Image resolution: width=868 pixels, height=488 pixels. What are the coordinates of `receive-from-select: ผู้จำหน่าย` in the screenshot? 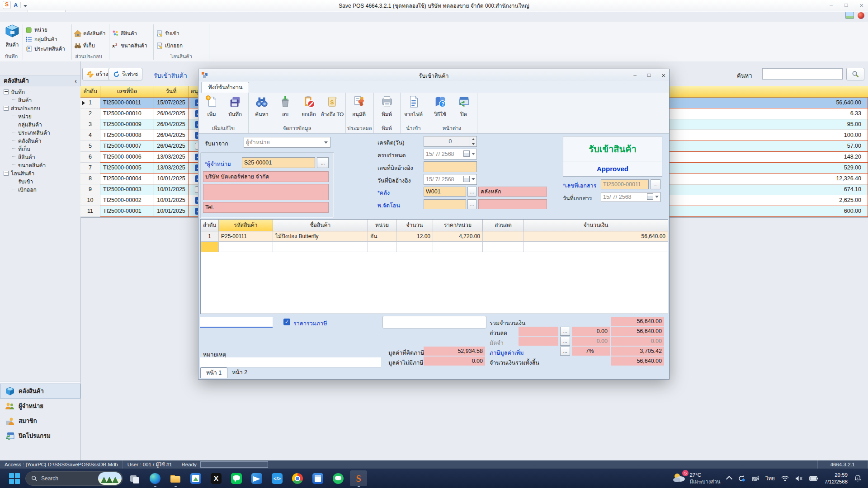 It's located at (287, 142).